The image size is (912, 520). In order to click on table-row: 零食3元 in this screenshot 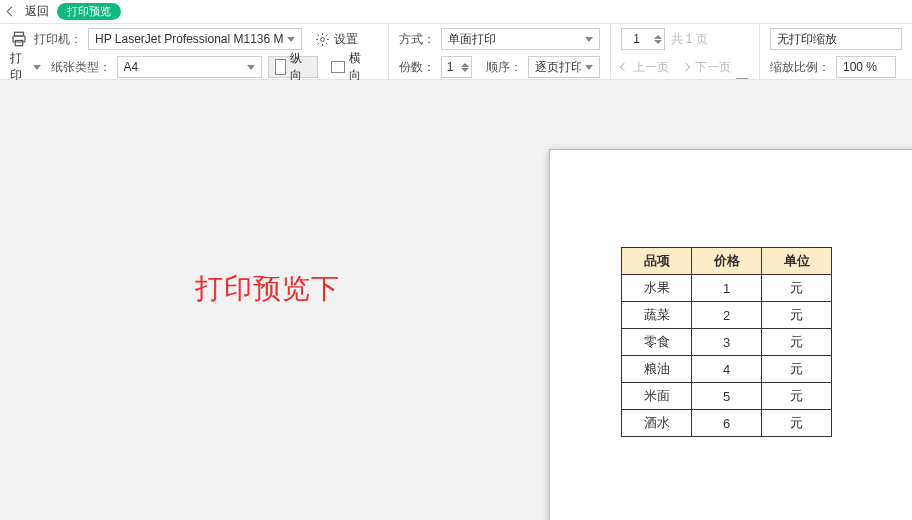, I will do `click(727, 342)`.